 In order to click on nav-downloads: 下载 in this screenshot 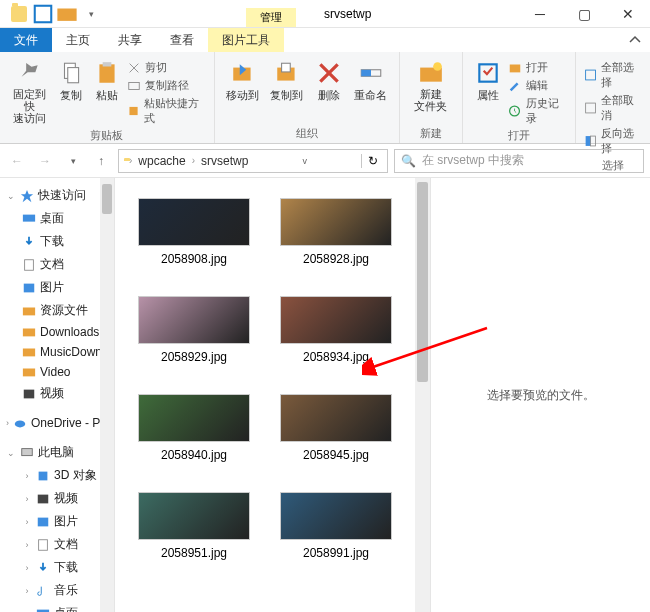, I will do `click(57, 242)`.